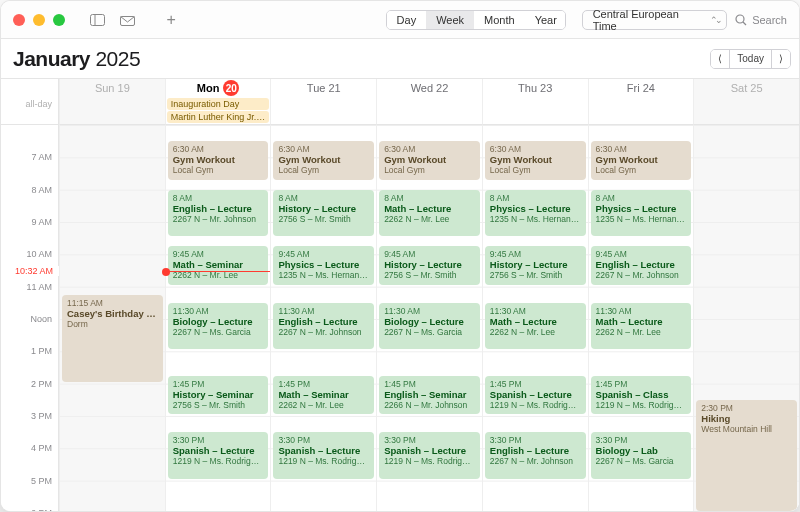 Image resolution: width=800 pixels, height=512 pixels. Describe the element at coordinates (746, 88) in the screenshot. I see `day-header: Sat 25` at that location.